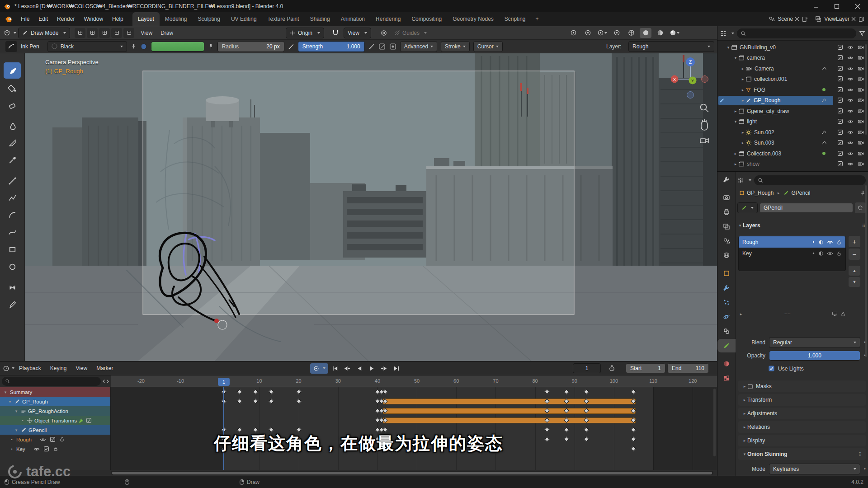 This screenshot has height=488, width=868. I want to click on channel-object-transforms: •Object Transforms, so click(55, 420).